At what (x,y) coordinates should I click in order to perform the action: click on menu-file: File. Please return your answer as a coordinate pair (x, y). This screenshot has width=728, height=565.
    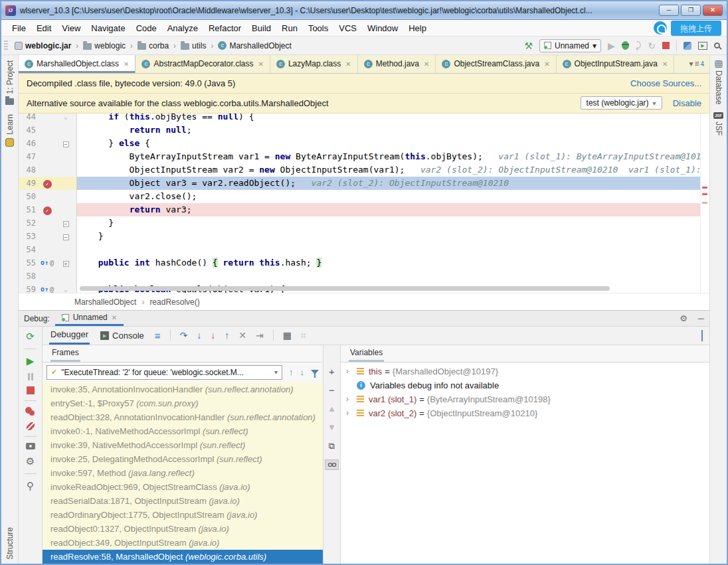
    Looking at the image, I should click on (19, 28).